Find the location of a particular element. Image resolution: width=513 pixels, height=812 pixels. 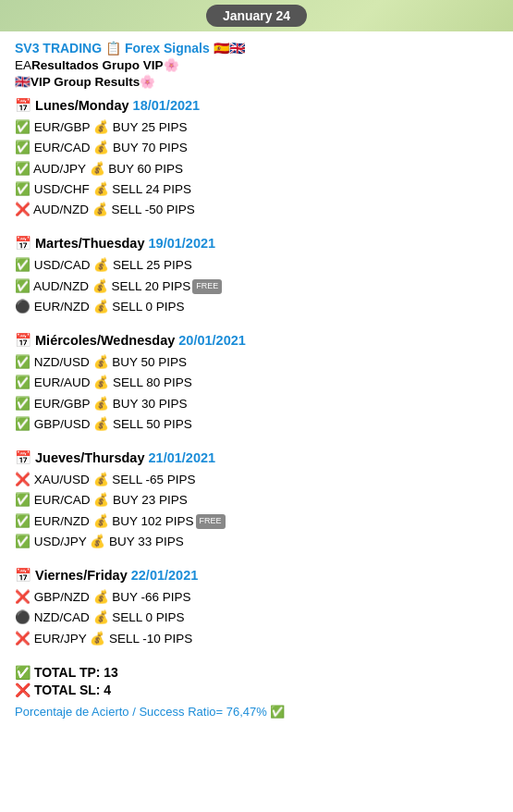

trade-line: ⚫ NZD/CAD 💰 SELL 0 PIPS is located at coordinates (257, 618).